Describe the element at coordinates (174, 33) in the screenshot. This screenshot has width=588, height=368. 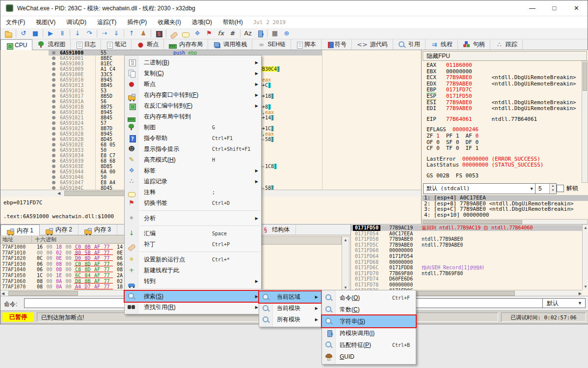
I see `patch-button` at that location.